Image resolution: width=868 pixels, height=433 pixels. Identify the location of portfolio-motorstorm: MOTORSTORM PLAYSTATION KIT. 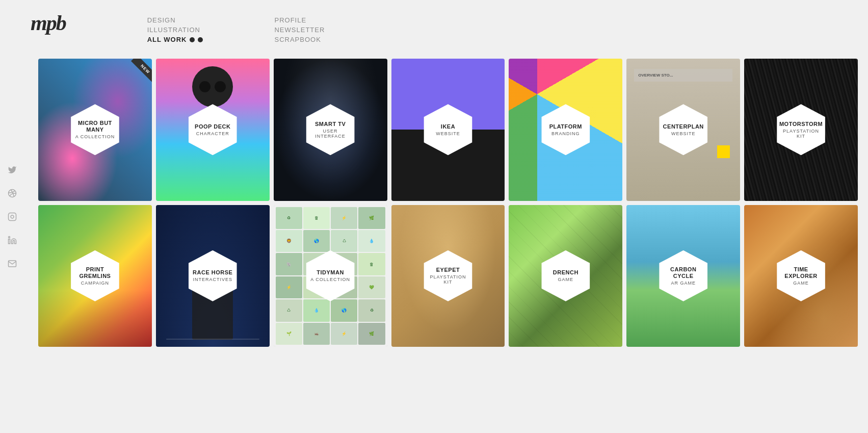
(801, 130).